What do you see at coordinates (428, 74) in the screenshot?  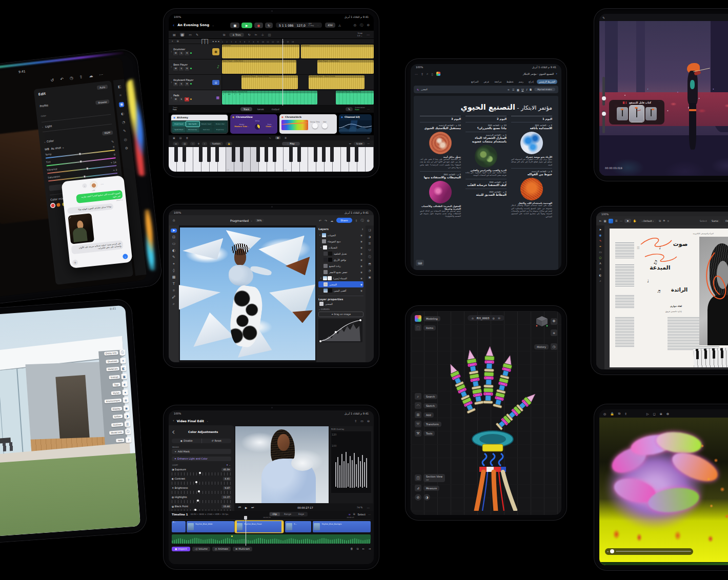 I see `search-icon: ⌕` at bounding box center [428, 74].